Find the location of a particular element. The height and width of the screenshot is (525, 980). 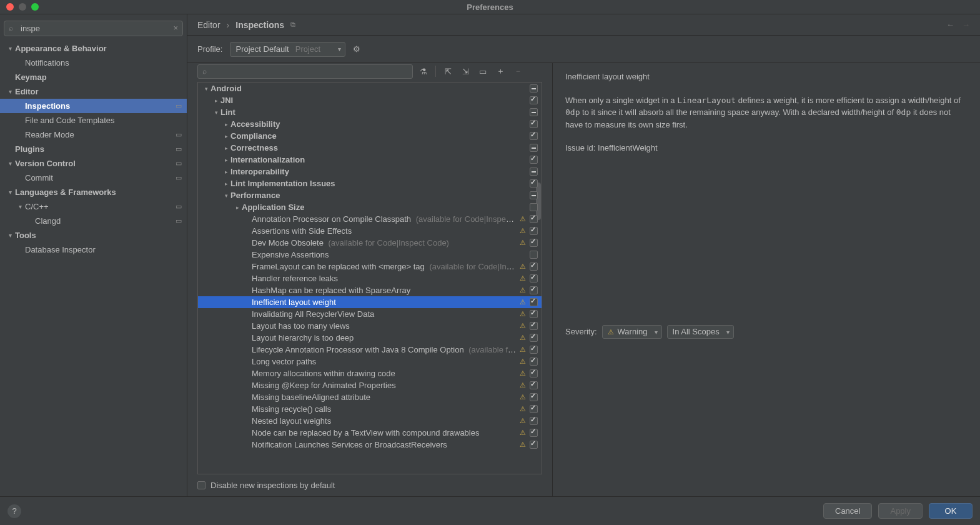

inspection-item: FrameLayout can be replaced with <merge>… is located at coordinates (370, 266).